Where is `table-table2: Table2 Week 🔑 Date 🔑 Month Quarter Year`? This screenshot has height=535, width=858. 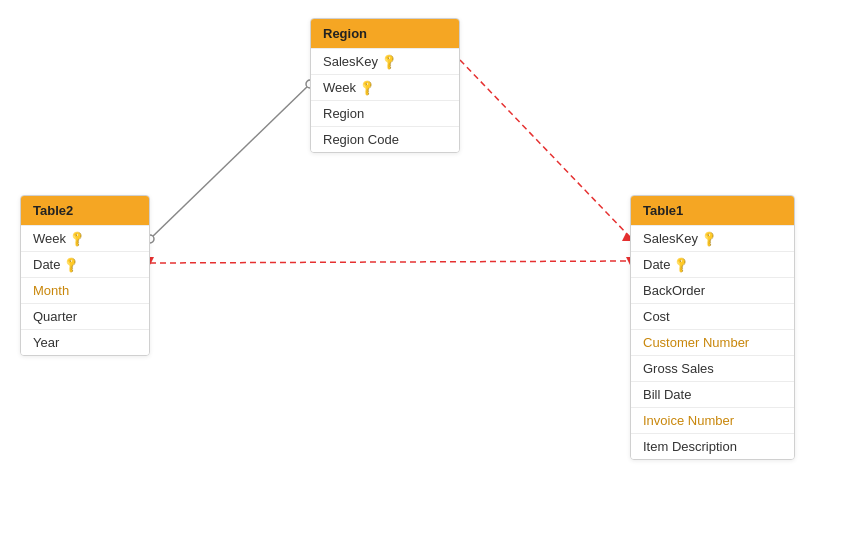
table-table2: Table2 Week 🔑 Date 🔑 Month Quarter Year is located at coordinates (85, 276).